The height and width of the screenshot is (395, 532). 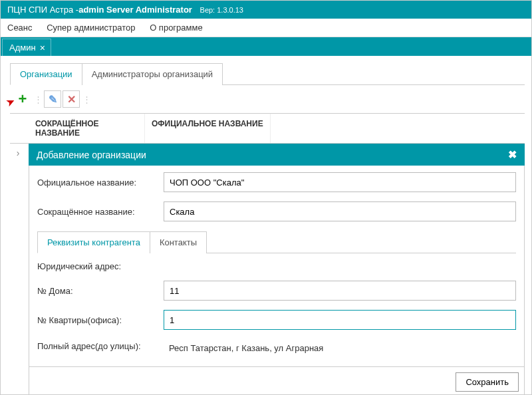 I want to click on col-short-name: СОКРАЩЁННОЕ НАЗВАНИЕ, so click(x=86, y=128).